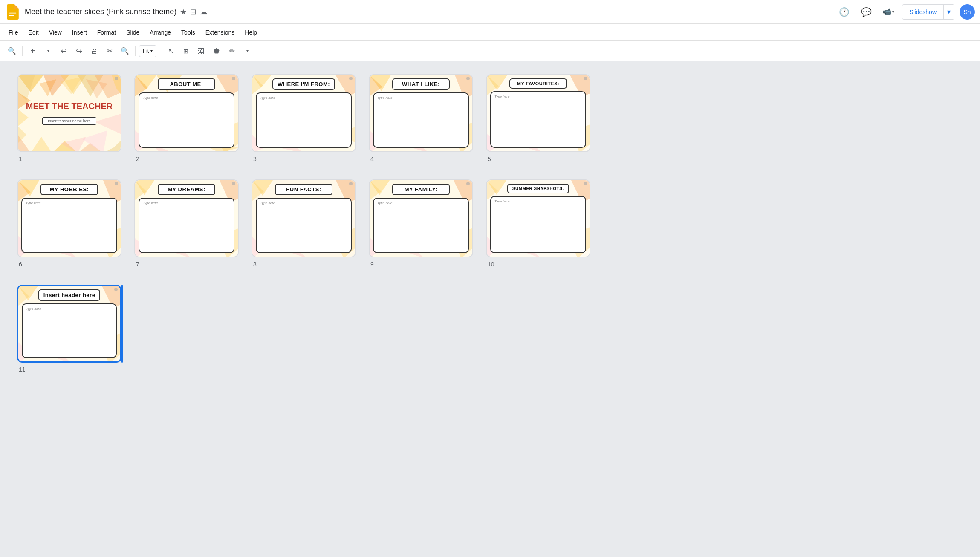 The image size is (980, 557). What do you see at coordinates (490, 51) in the screenshot?
I see `toolbar: 🔍 + ▾ ↩ ↪ 🖨 ✂ 🔍 Fit ▾ ↖ ⊞ 🖼 ⬟ ✏ ▾` at bounding box center [490, 51].